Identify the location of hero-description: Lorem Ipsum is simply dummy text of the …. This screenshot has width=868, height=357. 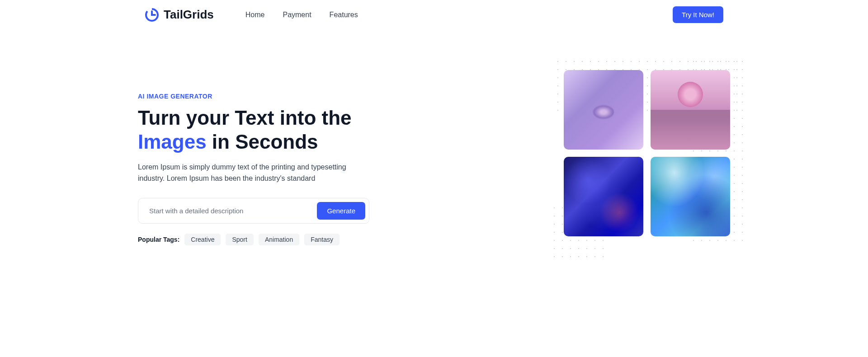
(246, 173).